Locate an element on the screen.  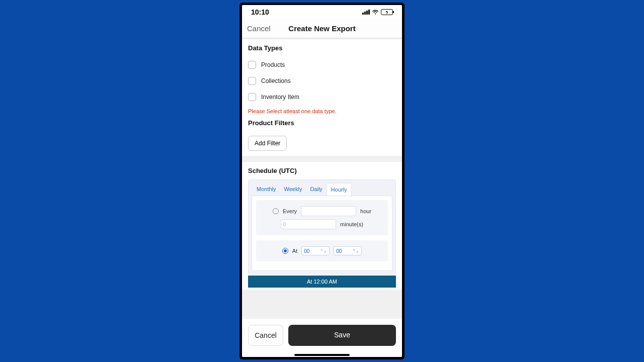
checkbox-label: Products is located at coordinates (273, 65).